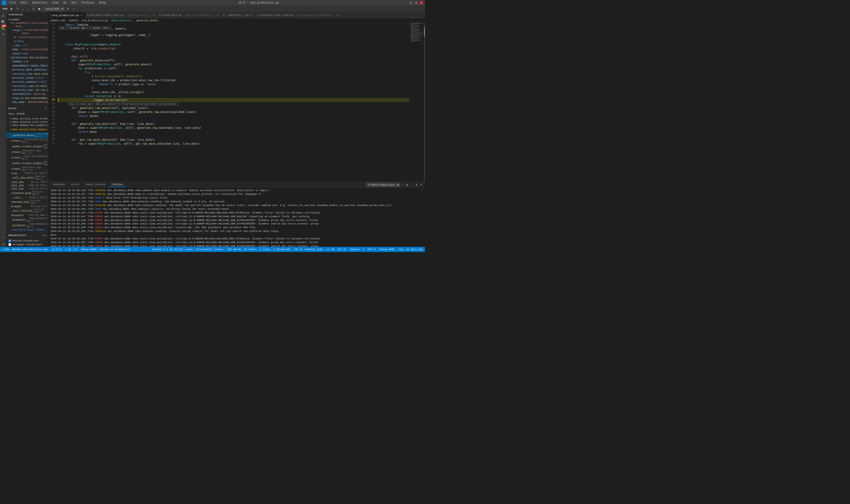  Describe the element at coordinates (27, 78) in the screenshot. I see `var-activity-state: activity_state: False` at that location.